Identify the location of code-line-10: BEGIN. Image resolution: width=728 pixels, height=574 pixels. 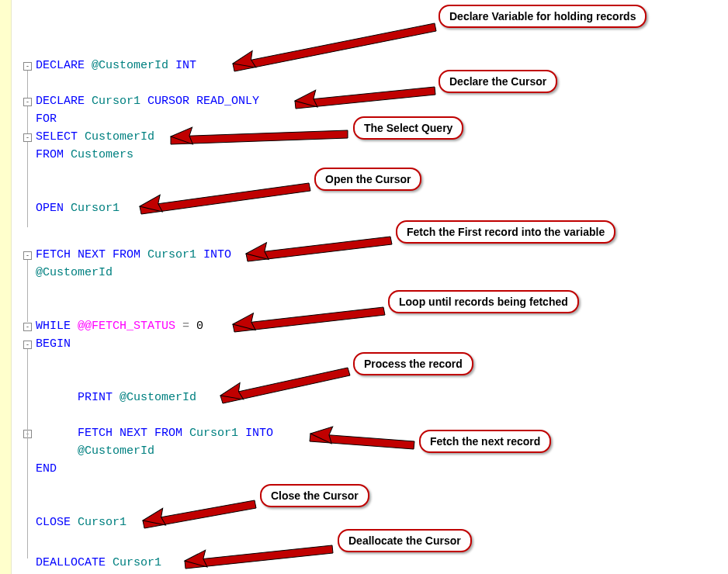
(53, 344).